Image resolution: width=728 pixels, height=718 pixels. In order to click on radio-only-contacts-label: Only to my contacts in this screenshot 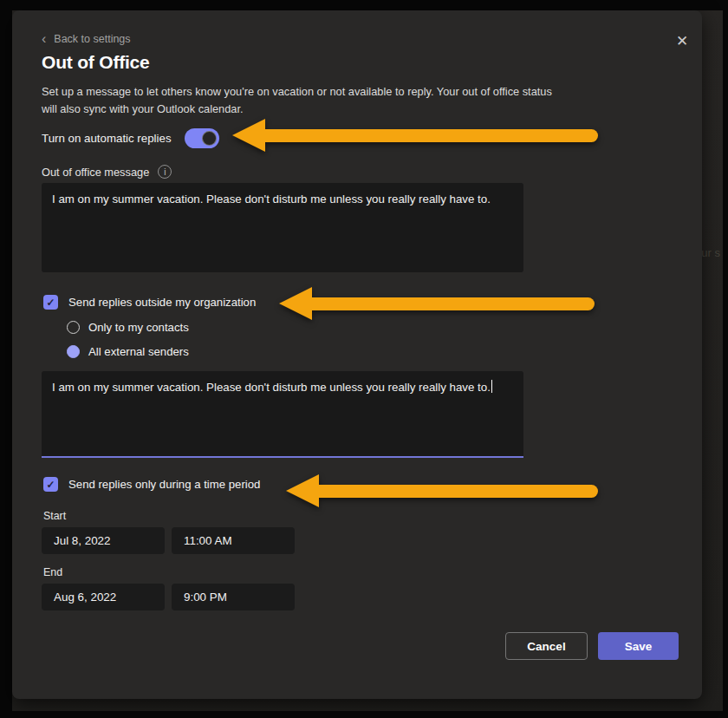, I will do `click(139, 328)`.